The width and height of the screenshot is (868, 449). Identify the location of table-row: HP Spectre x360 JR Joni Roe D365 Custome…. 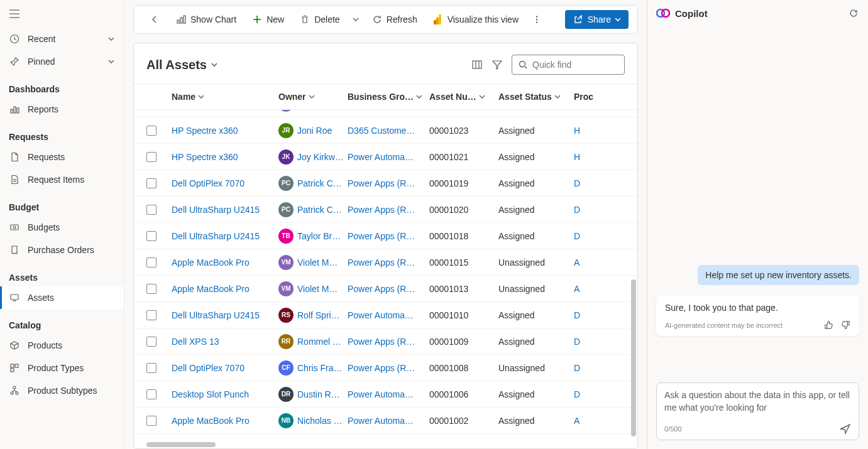
(386, 131).